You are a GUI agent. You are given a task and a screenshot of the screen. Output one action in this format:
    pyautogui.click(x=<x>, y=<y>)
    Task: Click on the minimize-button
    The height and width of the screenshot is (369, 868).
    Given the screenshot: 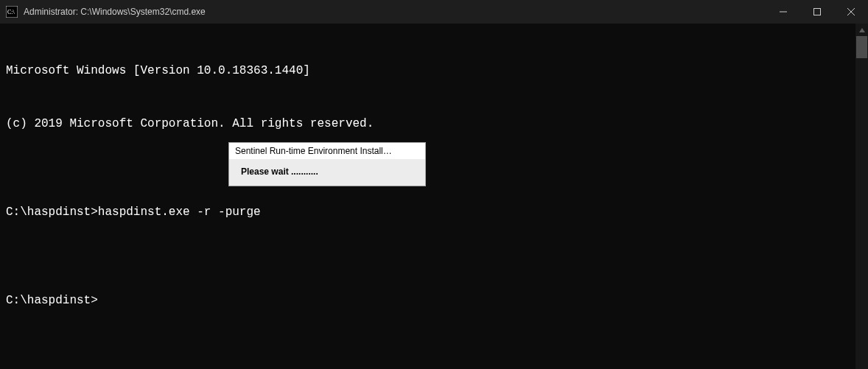 What is the action you would take?
    pyautogui.click(x=783, y=12)
    